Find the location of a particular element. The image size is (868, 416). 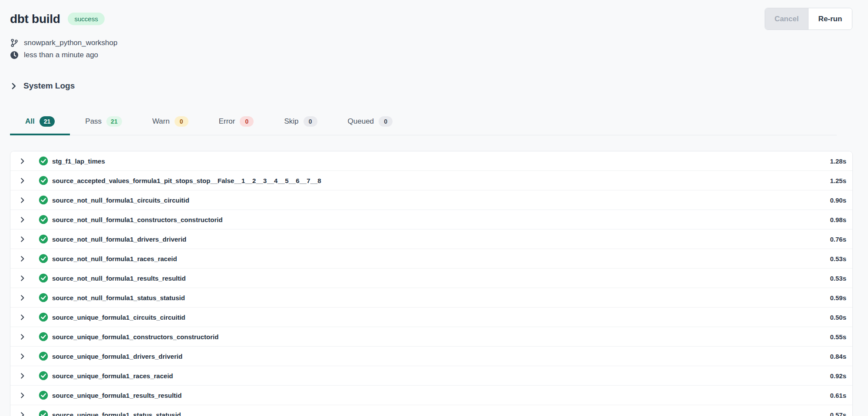

run-actions: Cancel Re-run is located at coordinates (809, 19).